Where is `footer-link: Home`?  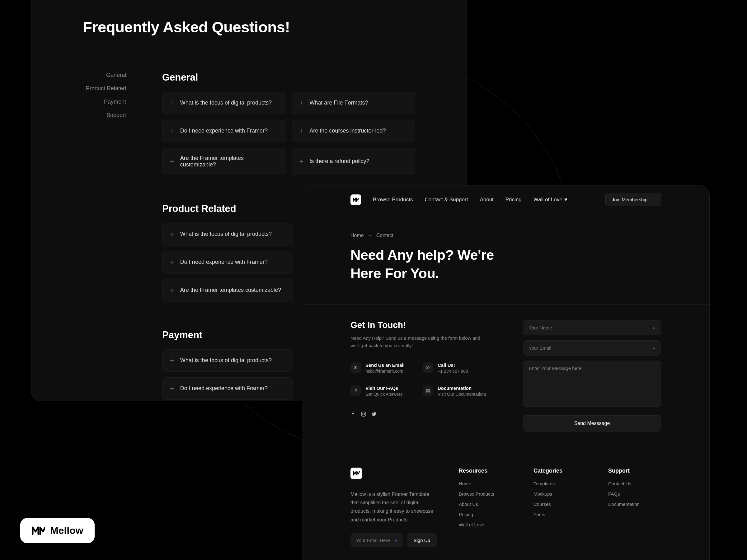
footer-link: Home is located at coordinates (485, 484).